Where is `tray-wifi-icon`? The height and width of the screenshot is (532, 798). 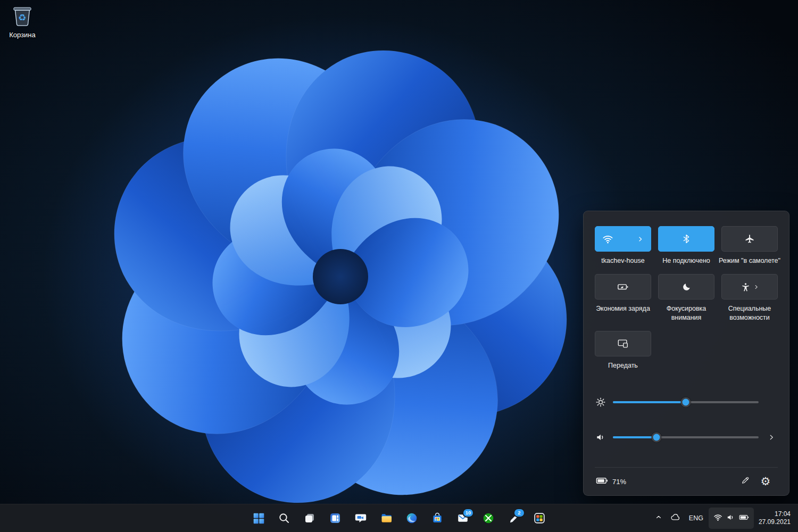
tray-wifi-icon is located at coordinates (718, 518).